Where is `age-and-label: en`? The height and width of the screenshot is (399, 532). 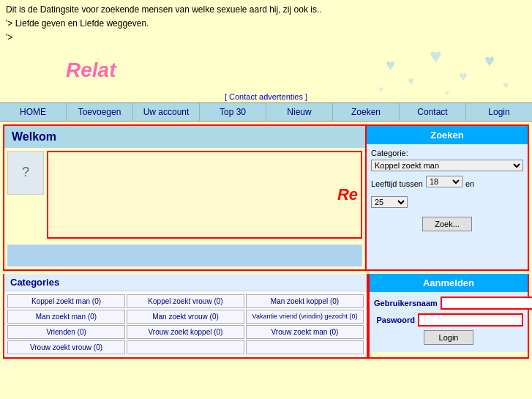 age-and-label: en is located at coordinates (470, 184).